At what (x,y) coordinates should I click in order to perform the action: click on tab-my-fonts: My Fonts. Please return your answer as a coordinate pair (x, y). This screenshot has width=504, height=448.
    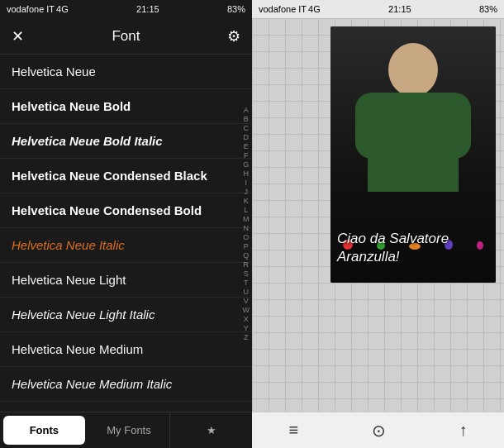
    Looking at the image, I should click on (130, 430).